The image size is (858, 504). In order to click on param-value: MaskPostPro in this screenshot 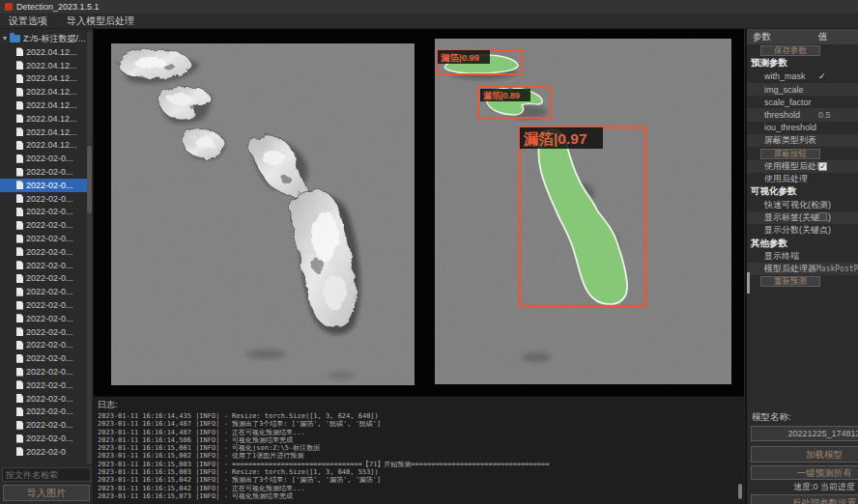, I will do `click(837, 268)`.